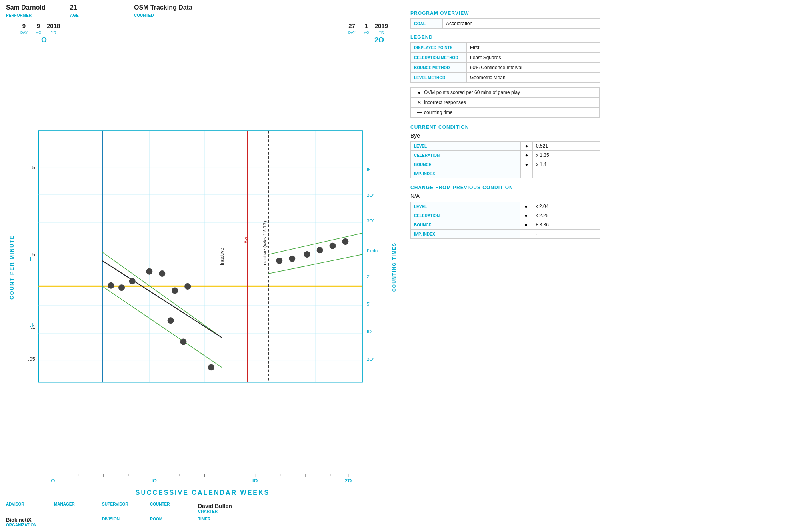  Describe the element at coordinates (370, 331) in the screenshot. I see `svg-text: IO'` at that location.